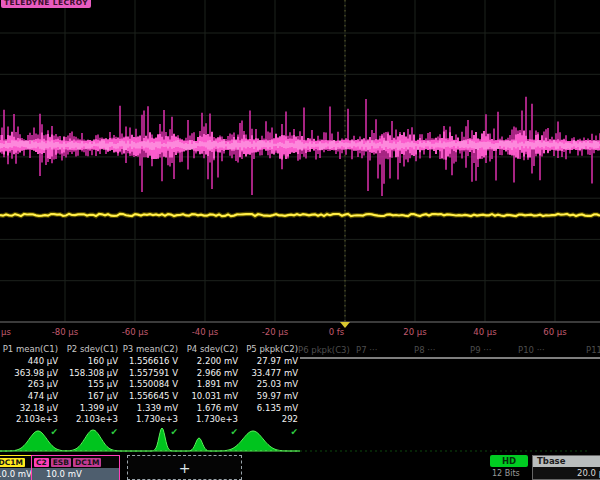  Describe the element at coordinates (89, 362) in the screenshot. I see `measure-value: 160 µV` at that location.